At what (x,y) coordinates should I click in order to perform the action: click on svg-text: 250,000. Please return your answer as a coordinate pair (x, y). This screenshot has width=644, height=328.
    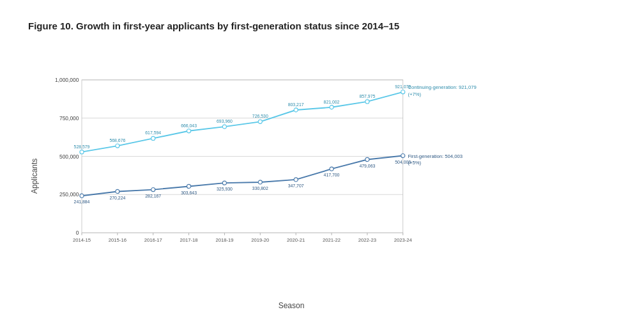
    Looking at the image, I should click on (69, 194).